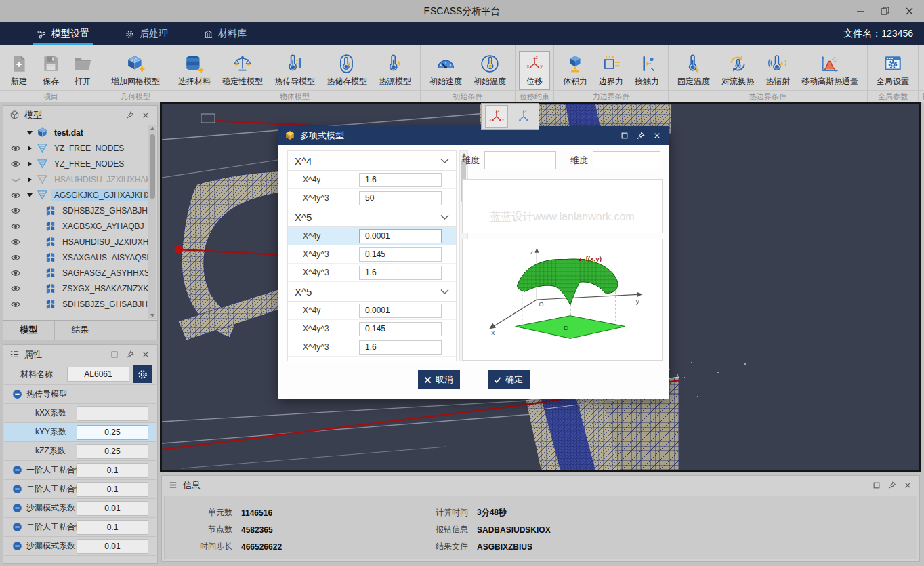 Image resolution: width=924 pixels, height=566 pixels. What do you see at coordinates (372, 161) in the screenshot?
I see `param-section-header: X^4` at bounding box center [372, 161].